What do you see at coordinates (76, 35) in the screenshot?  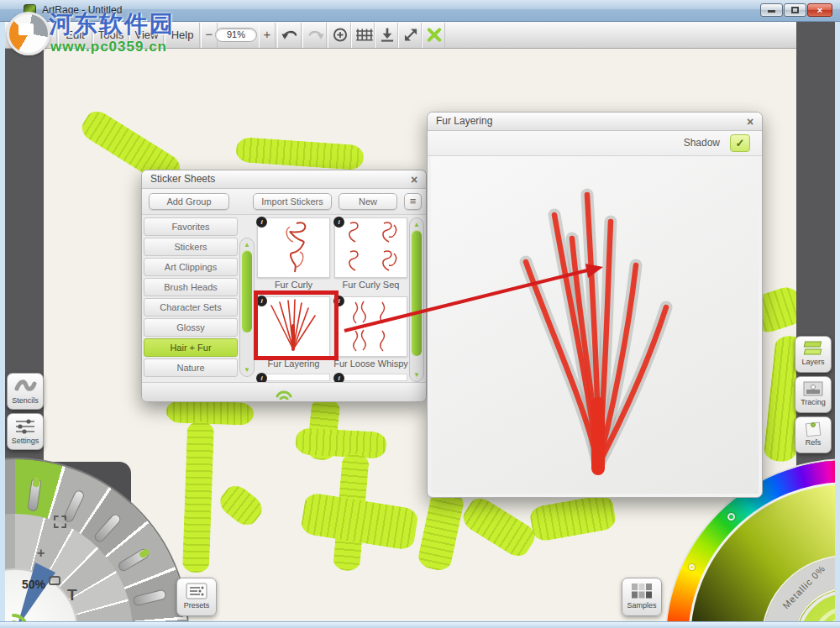 I see `menu-edit: Edit` at bounding box center [76, 35].